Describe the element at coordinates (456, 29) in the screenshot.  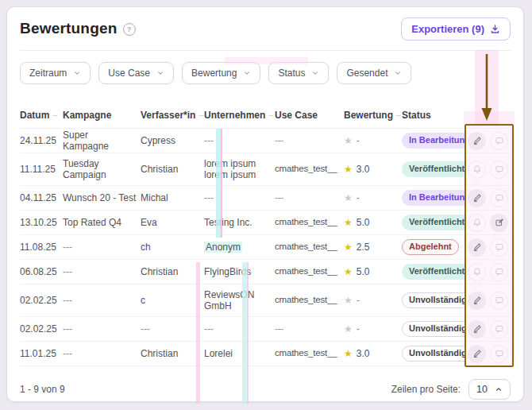
I see `export-button: Exportieren (9)` at that location.